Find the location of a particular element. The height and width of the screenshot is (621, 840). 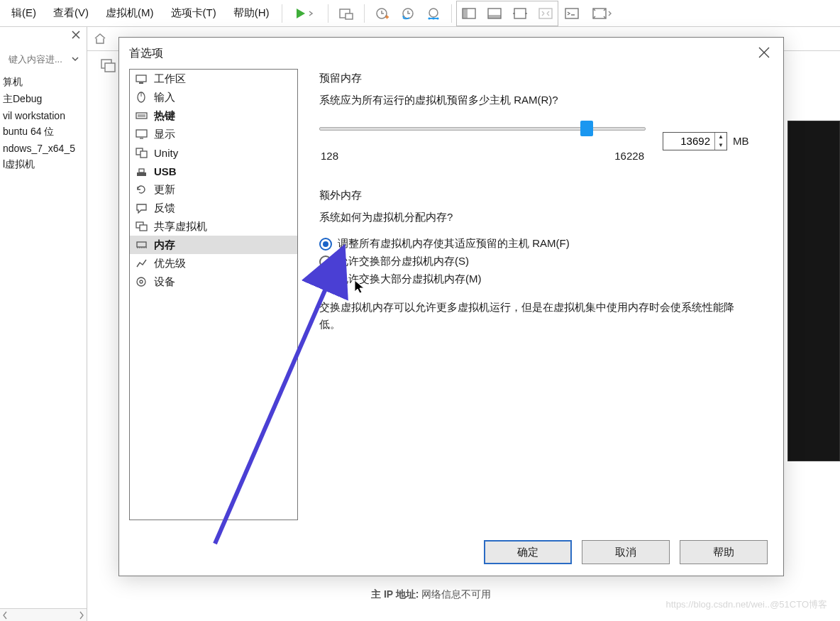

category-label: USB is located at coordinates (165, 172).